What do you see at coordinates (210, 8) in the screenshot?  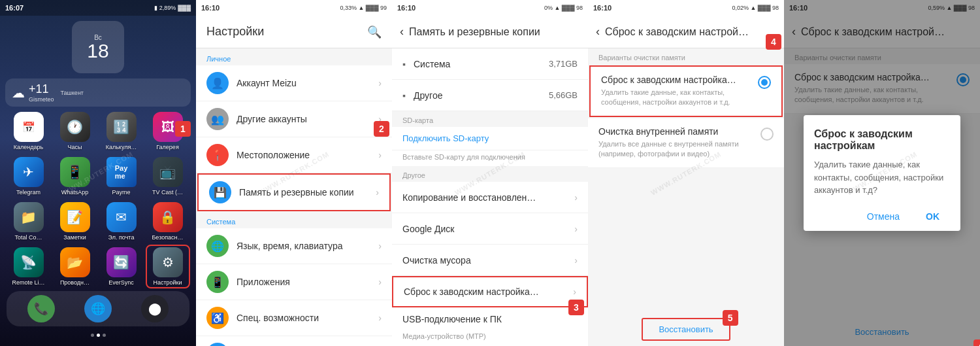 I see `settings-status-time: 16:10` at bounding box center [210, 8].